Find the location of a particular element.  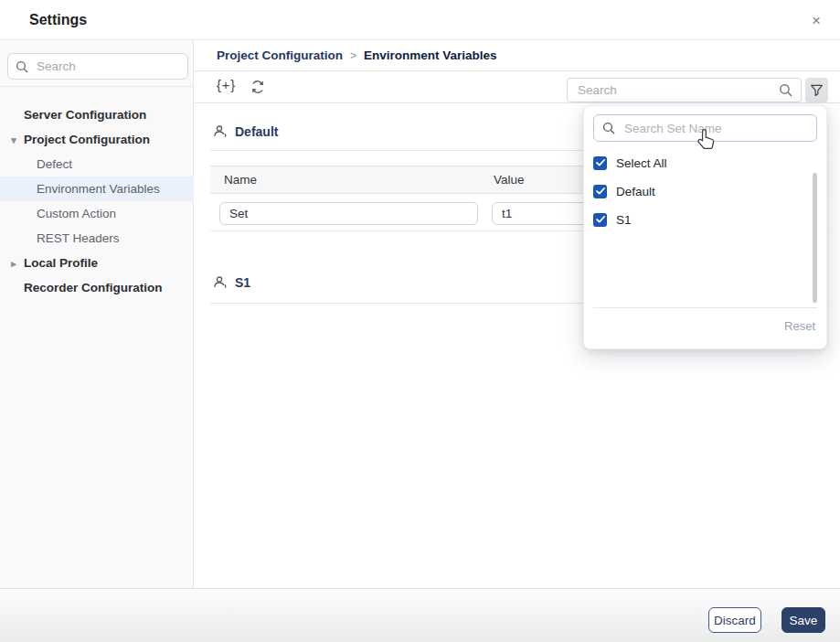

reset-button: Reset is located at coordinates (800, 326).